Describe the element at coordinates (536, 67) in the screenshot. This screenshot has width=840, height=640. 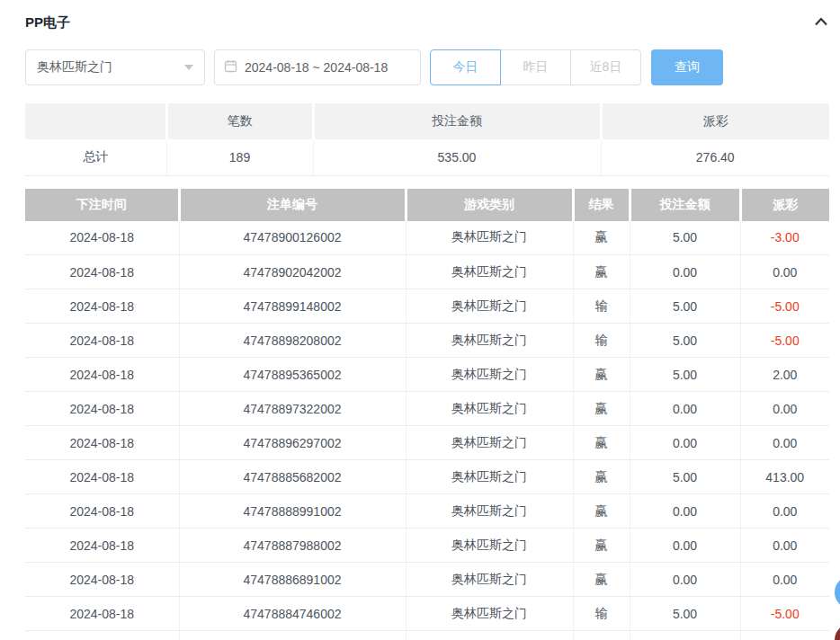
I see `quick-range-button-1: 昨日` at that location.